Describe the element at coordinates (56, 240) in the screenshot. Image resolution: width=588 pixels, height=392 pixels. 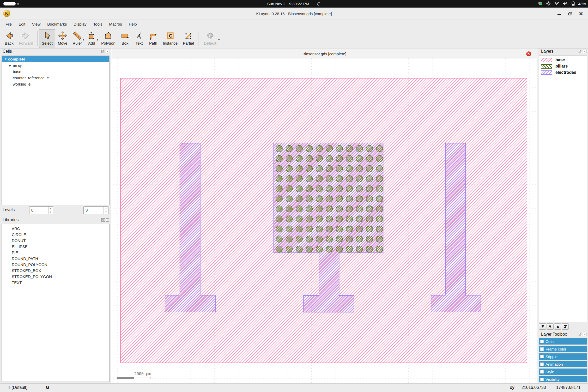
I see `library-item-donut: DONUT` at that location.